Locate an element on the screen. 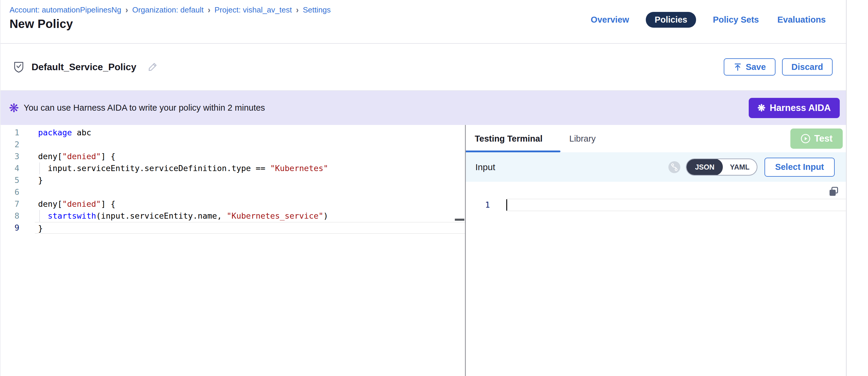  format-option-yaml: YAML is located at coordinates (740, 167).